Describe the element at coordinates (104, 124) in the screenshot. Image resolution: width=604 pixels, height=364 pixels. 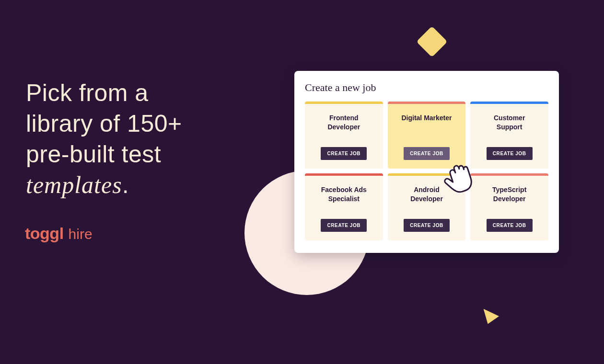
I see `headline-line-2: library of 150+` at that location.